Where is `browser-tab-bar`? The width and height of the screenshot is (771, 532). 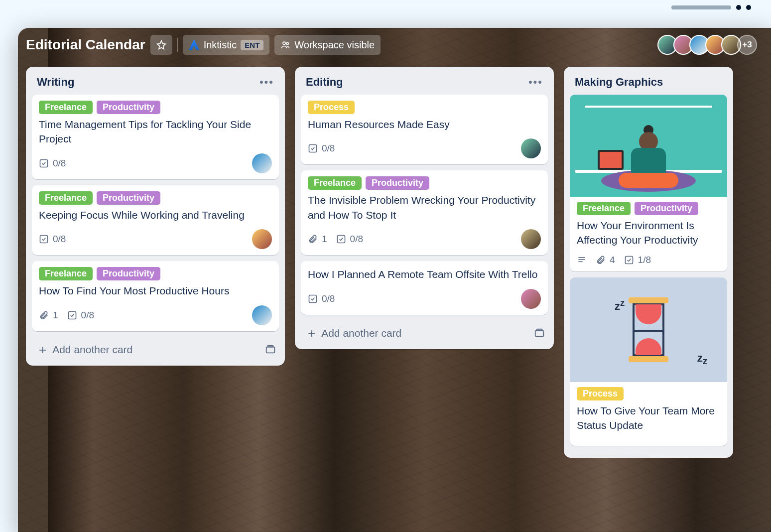
browser-tab-bar is located at coordinates (701, 7).